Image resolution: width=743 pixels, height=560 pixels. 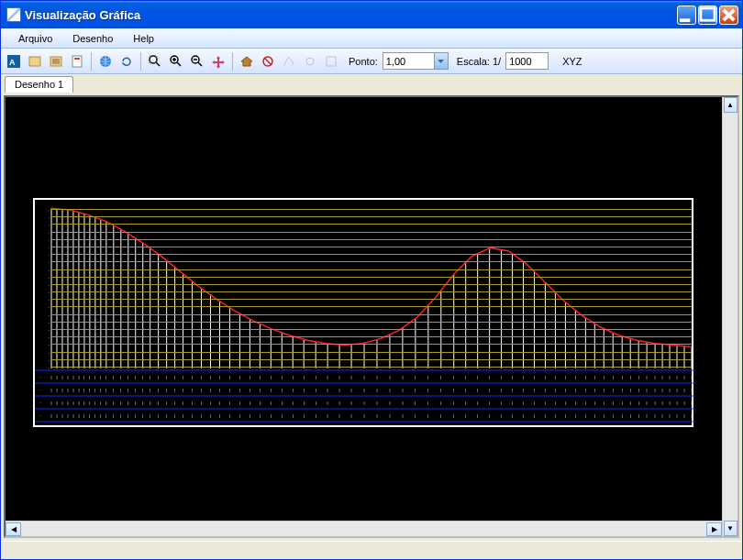 I want to click on tab-desenho-1: Desenho 1, so click(x=39, y=84).